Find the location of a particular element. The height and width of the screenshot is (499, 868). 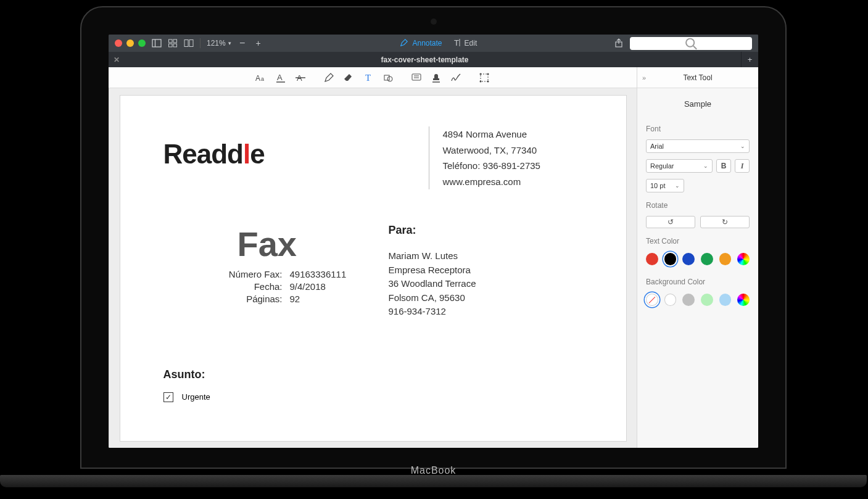

fullscreen-window-icon is located at coordinates (142, 43).